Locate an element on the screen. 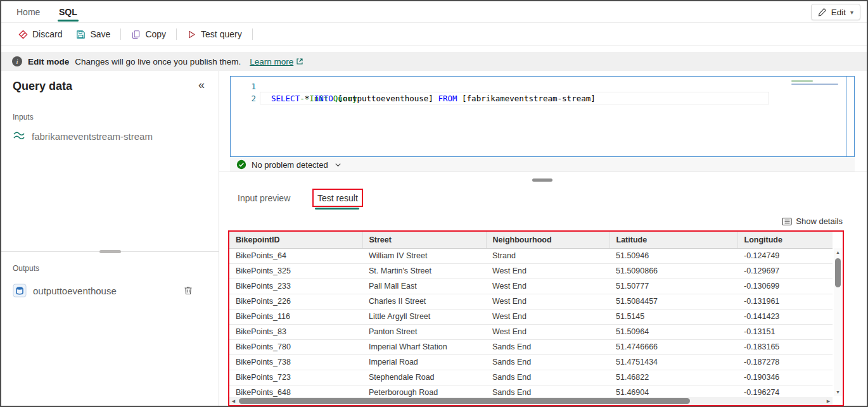  sidebar-splitter is located at coordinates (110, 252).